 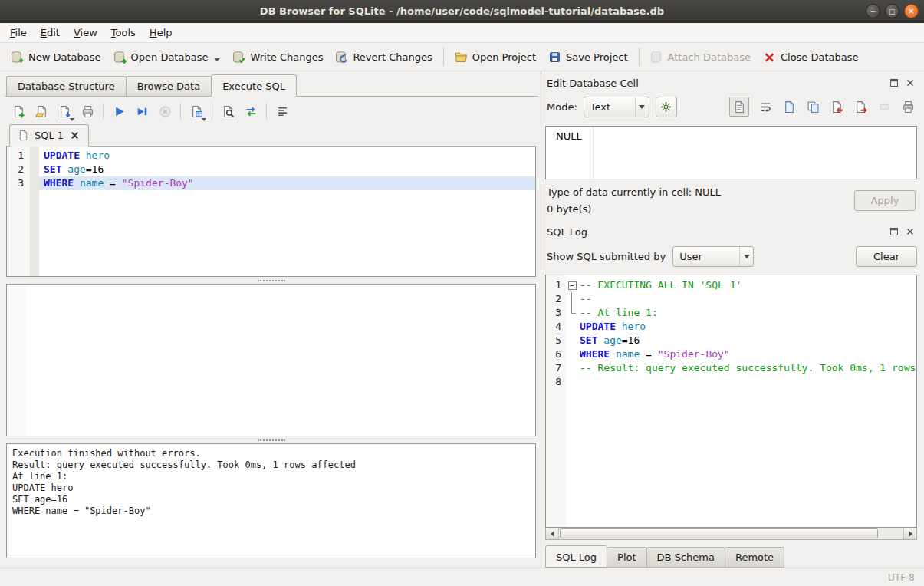 I want to click on save-project-icon, so click(x=555, y=57).